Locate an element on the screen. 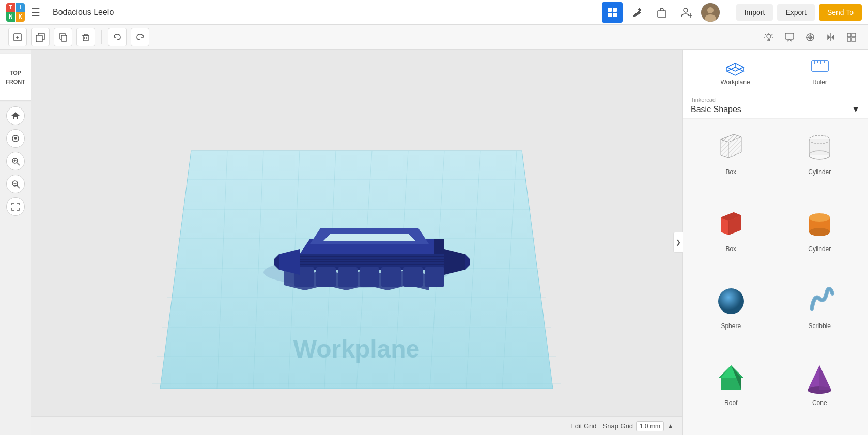 This screenshot has width=868, height=435. shape-box-wireframe: Box is located at coordinates (731, 161).